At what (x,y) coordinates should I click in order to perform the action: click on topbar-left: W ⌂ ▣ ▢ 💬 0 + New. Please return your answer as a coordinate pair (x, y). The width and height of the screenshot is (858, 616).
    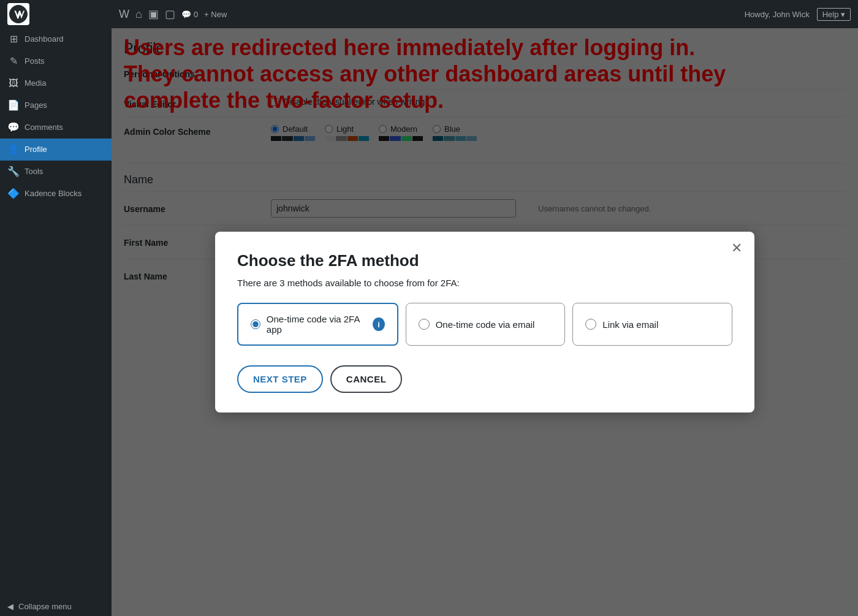
    Looking at the image, I should click on (173, 14).